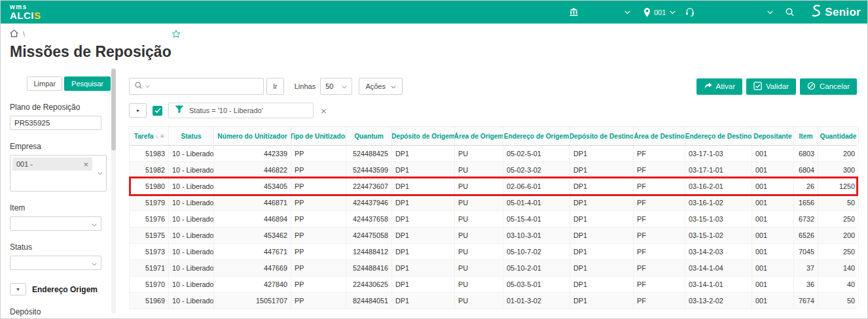 This screenshot has width=868, height=319. What do you see at coordinates (56, 224) in the screenshot?
I see `item-select` at bounding box center [56, 224].